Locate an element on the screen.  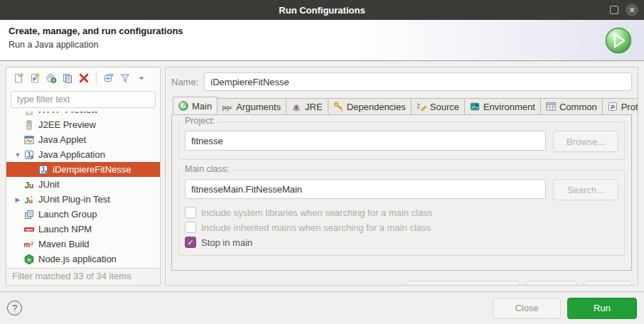
tree-item-launch-npm: npmLaunch NPM is located at coordinates (83, 229).